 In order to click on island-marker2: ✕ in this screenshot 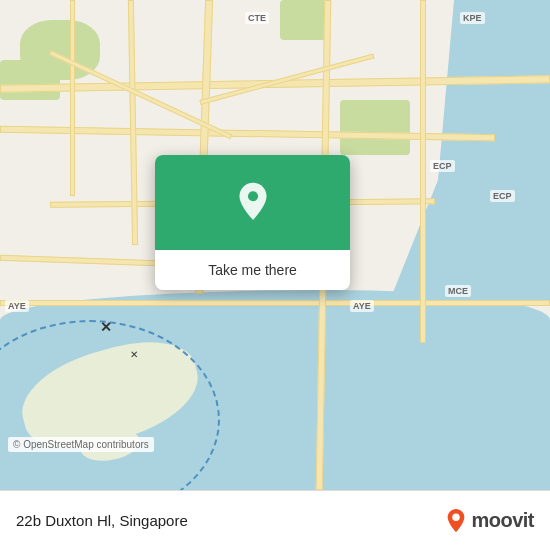, I will do `click(134, 354)`.